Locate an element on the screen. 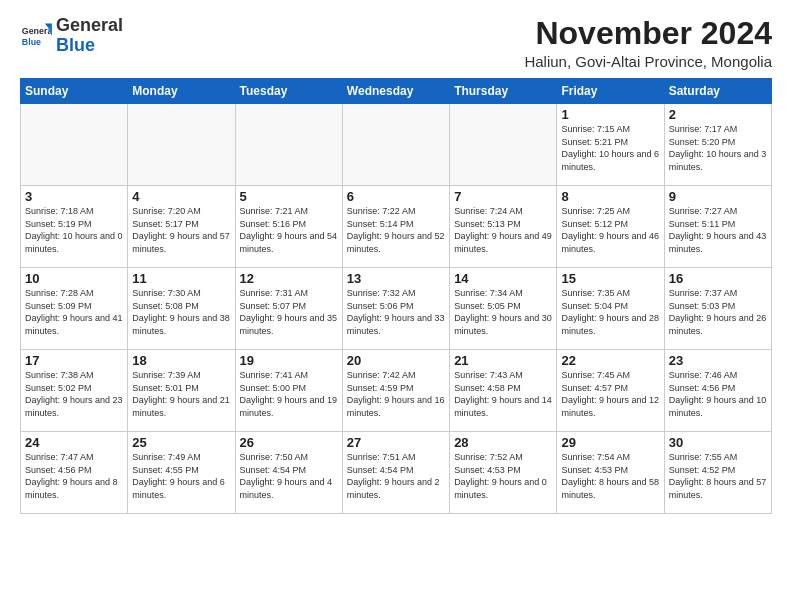  day-number: 24 is located at coordinates (74, 442).